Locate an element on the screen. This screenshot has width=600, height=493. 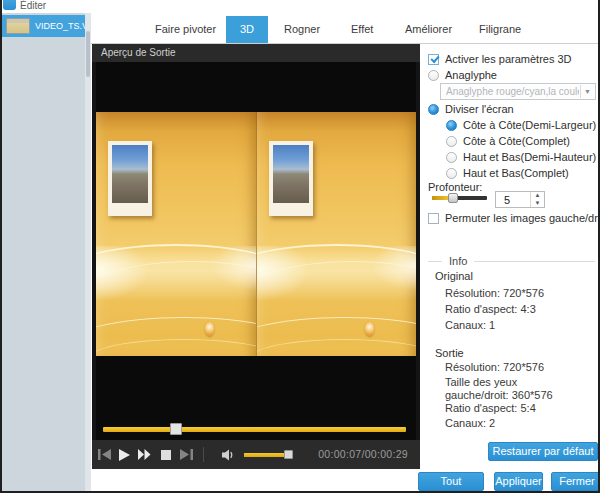
output-eye-size: Taille des yeux gauche/droit: 360*576 is located at coordinates (512, 389).